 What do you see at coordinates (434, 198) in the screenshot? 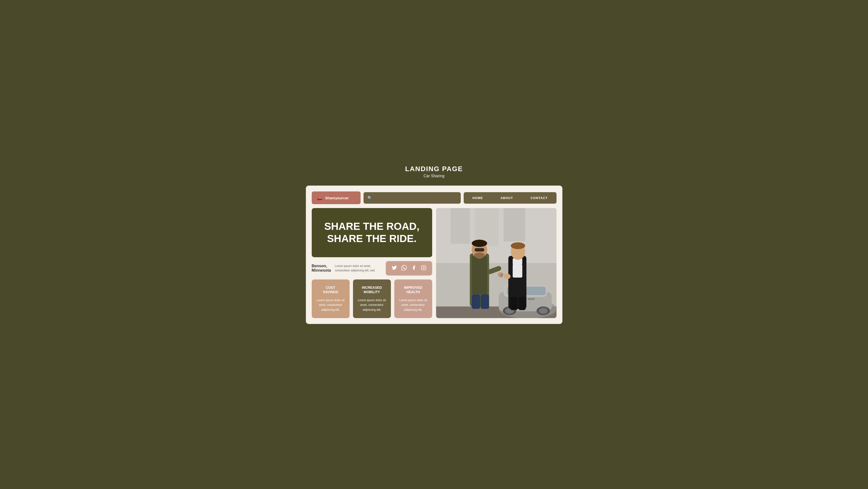
I see `header: 🚗 Shareyourcar 🔍 HOME ABOUT CONTACT` at bounding box center [434, 198].